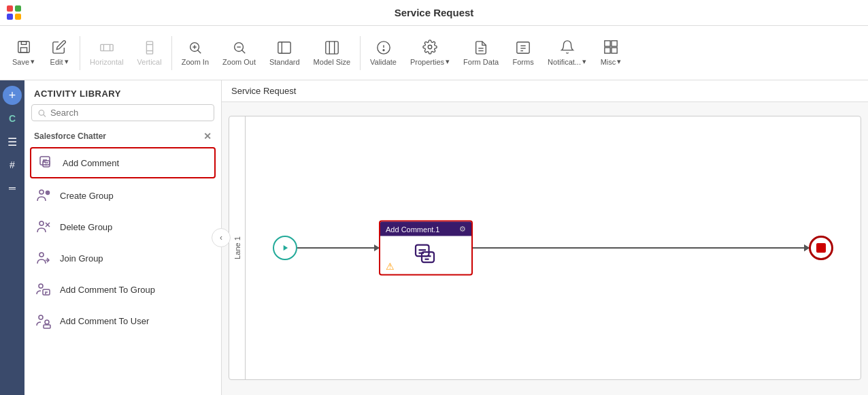 The width and height of the screenshot is (868, 395). I want to click on add-comment-to-group-icon, so click(44, 289).